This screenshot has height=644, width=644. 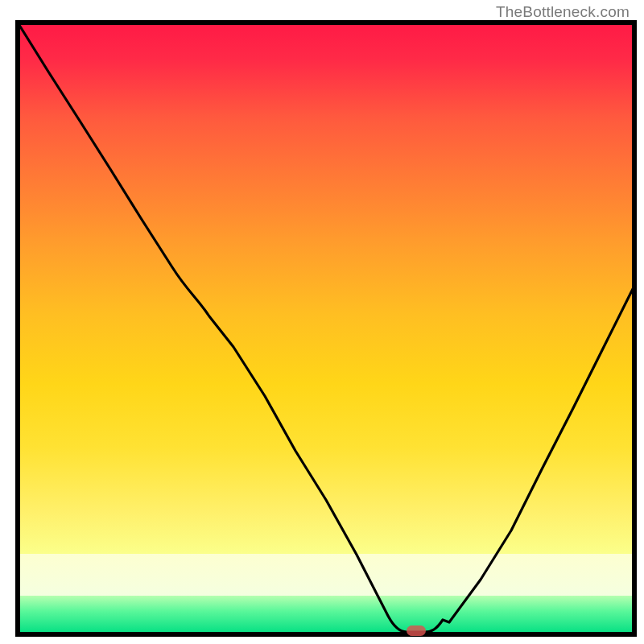 What do you see at coordinates (563, 12) in the screenshot?
I see `attribution-label: TheBottleneck.com` at bounding box center [563, 12].